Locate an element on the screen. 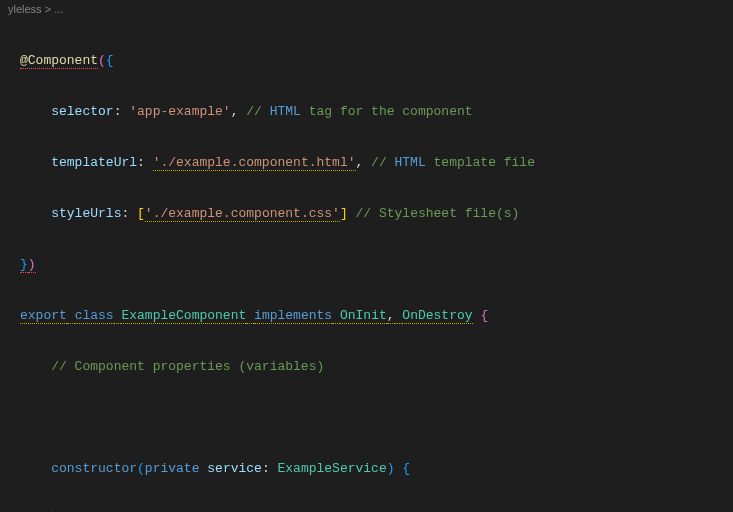  function: constructor is located at coordinates (94, 468).